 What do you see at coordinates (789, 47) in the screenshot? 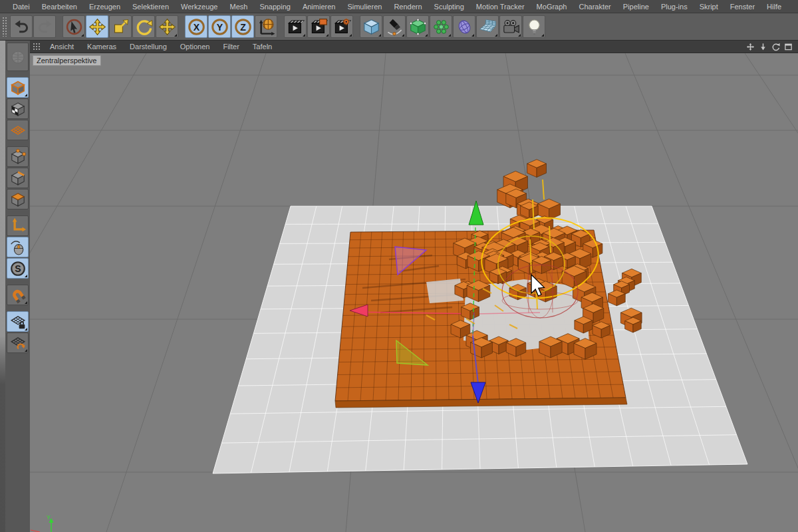
I see `viewport-maximize-icon` at bounding box center [789, 47].